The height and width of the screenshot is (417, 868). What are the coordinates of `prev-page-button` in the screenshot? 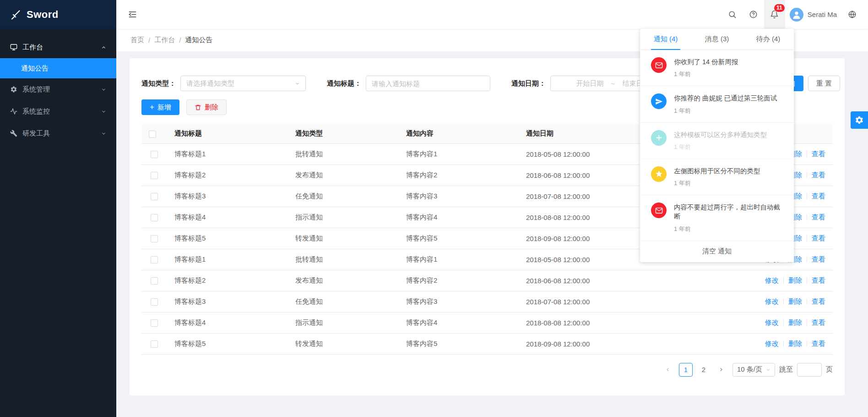 It's located at (668, 370).